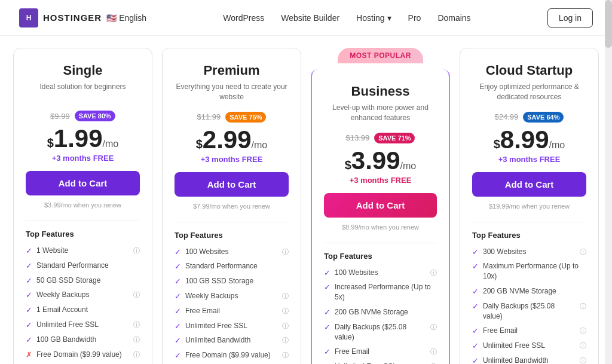  Describe the element at coordinates (232, 206) in the screenshot. I see `renew-price: $7.99/mo when you renew` at that location.